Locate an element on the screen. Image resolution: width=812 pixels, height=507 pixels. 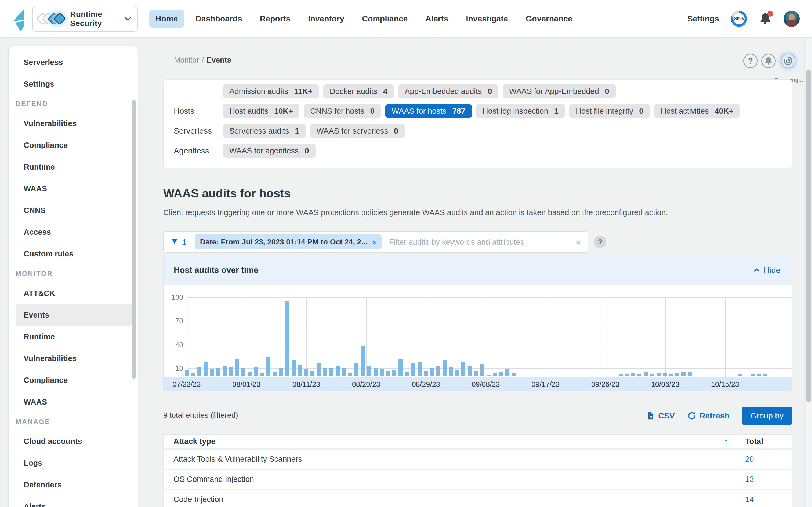
notifications-bell-icon is located at coordinates (765, 19).